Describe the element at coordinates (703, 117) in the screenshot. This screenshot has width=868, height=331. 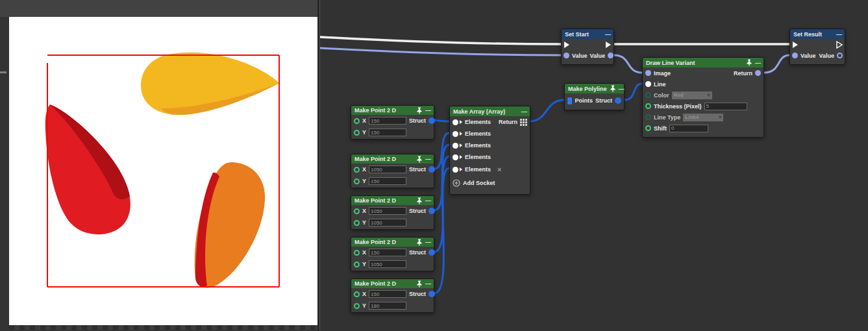
I see `line-type-dropdown: Link4 ▾` at that location.